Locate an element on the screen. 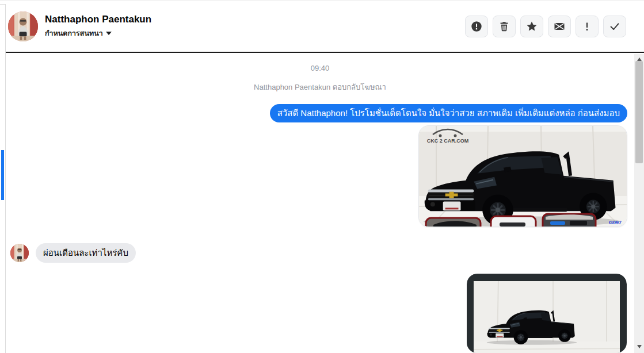 Image resolution: width=644 pixels, height=353 pixels. chat-scrollbar-thumb is located at coordinates (639, 112).